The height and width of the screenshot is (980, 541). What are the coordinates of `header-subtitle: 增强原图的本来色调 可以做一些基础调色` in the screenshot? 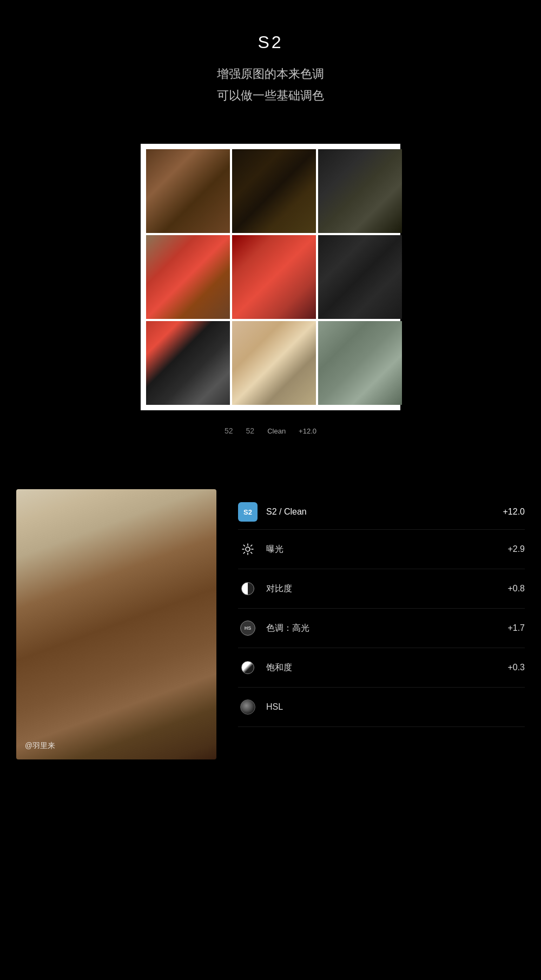 It's located at (270, 84).